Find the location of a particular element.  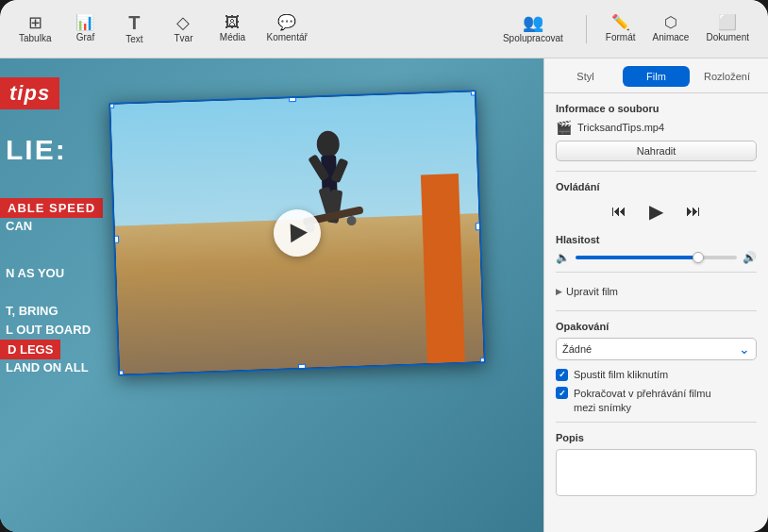

toolbar-collaborate: 👥 Spolupracovat is located at coordinates (533, 28).